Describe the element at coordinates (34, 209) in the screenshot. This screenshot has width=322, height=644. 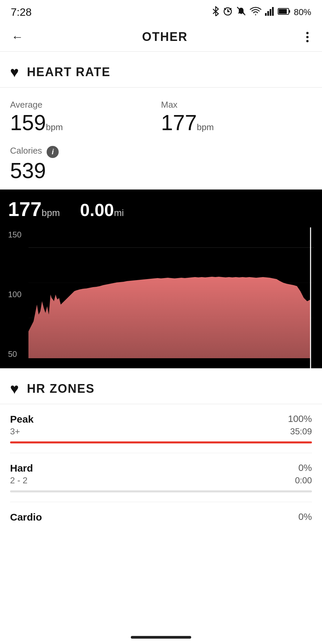
I see `chart-bpm-display: 177bpm` at that location.